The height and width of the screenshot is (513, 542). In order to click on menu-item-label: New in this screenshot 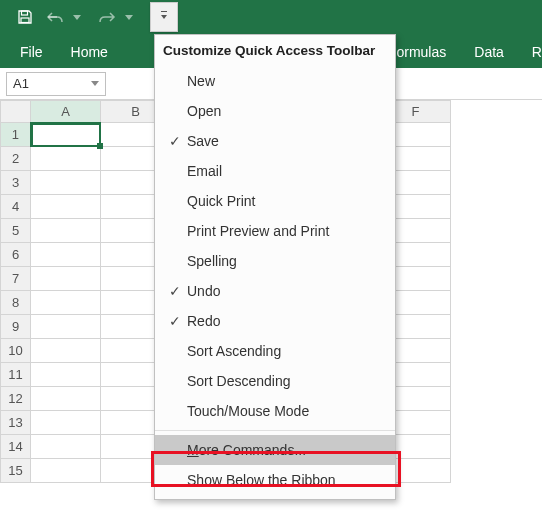, I will do `click(291, 81)`.